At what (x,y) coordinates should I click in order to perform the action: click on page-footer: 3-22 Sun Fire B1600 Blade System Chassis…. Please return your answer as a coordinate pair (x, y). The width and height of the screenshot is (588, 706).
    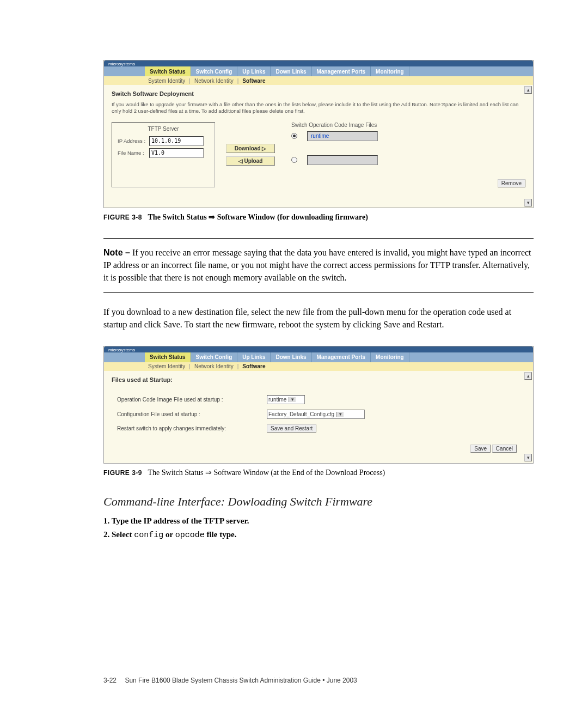
    Looking at the image, I should click on (230, 680).